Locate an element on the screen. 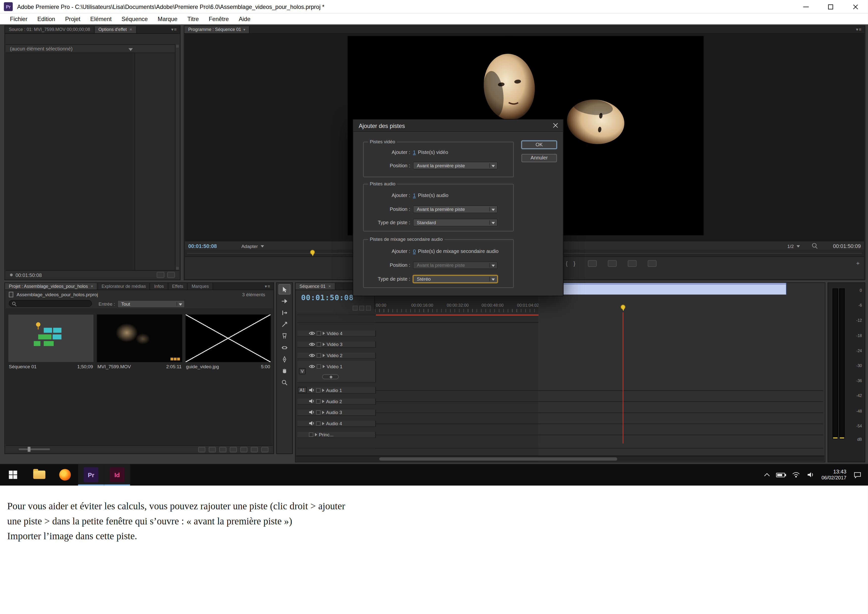  audio-position-dropdown: Avant la première piste is located at coordinates (455, 209).